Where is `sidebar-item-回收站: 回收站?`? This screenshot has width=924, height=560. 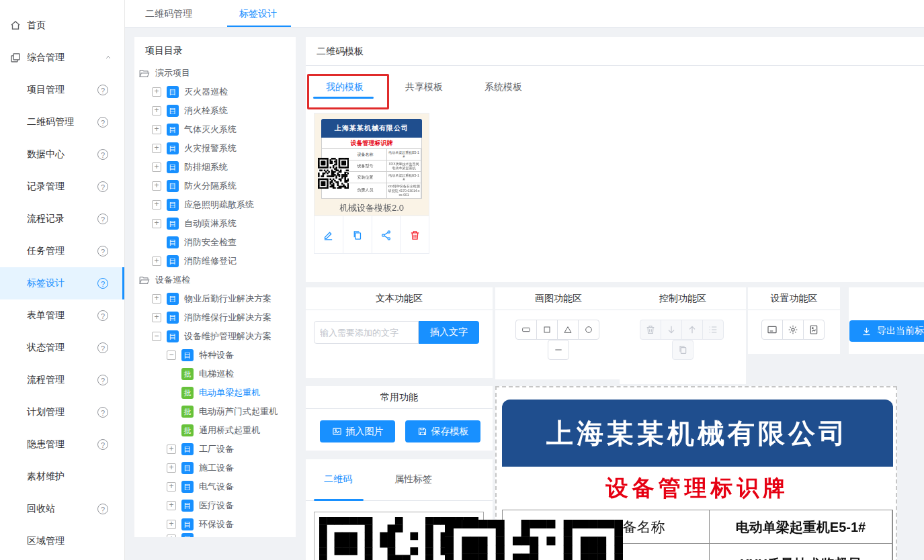
sidebar-item-回收站: 回收站? is located at coordinates (62, 509).